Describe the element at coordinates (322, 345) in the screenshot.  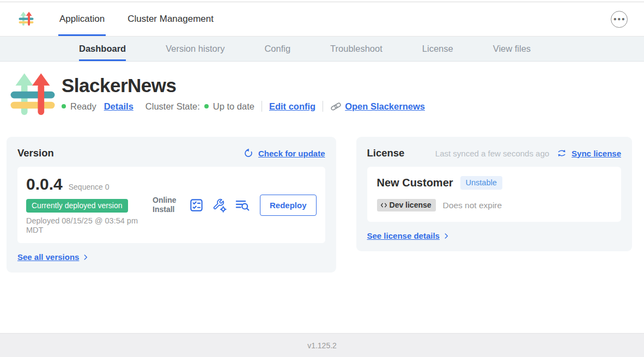
I see `console-footer: v1.125.2` at that location.